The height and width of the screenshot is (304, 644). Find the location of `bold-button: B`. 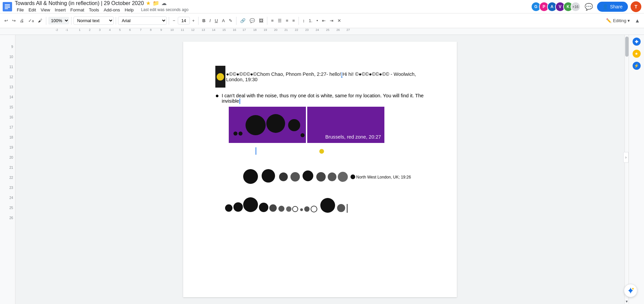

bold-button: B is located at coordinates (204, 21).